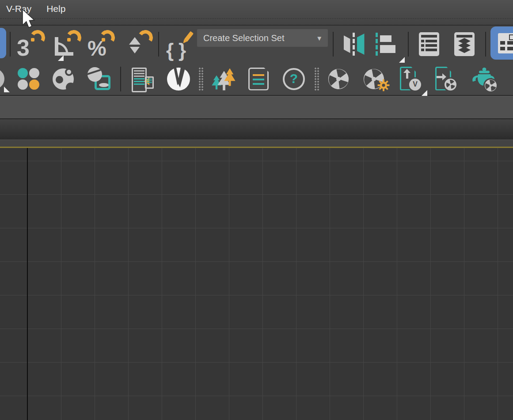 The height and width of the screenshot is (420, 513). What do you see at coordinates (95, 74) in the screenshot?
I see `sphere-icon` at bounding box center [95, 74].